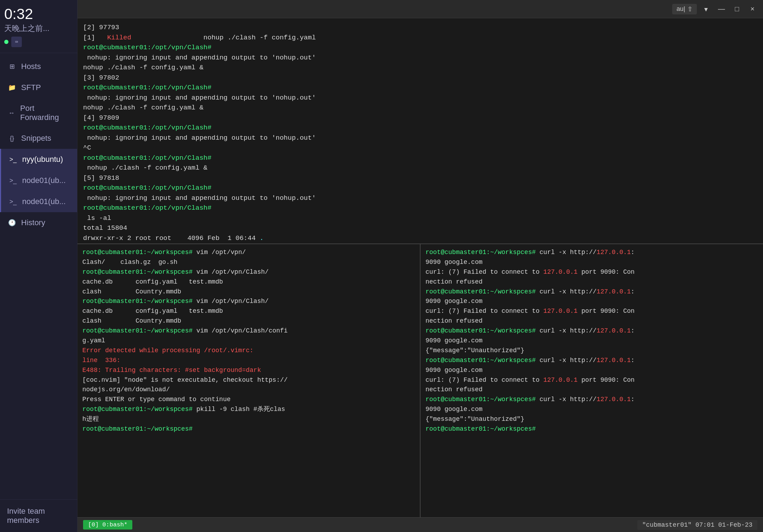 This screenshot has height=532, width=763. What do you see at coordinates (12, 223) in the screenshot?
I see `history-icon: 🕐` at bounding box center [12, 223].